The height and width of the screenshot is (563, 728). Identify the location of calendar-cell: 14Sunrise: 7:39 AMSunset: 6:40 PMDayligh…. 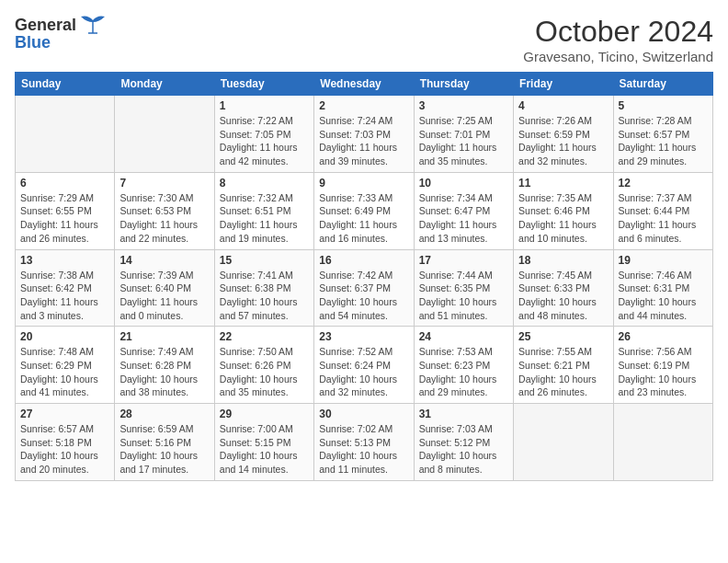
(165, 288).